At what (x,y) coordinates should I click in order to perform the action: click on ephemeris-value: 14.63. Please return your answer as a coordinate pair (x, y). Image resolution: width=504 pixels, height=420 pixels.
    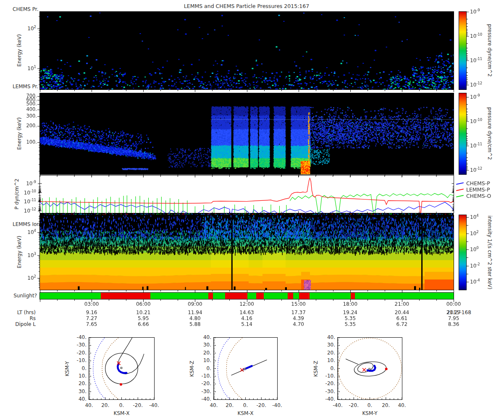
    Looking at the image, I should click on (247, 312).